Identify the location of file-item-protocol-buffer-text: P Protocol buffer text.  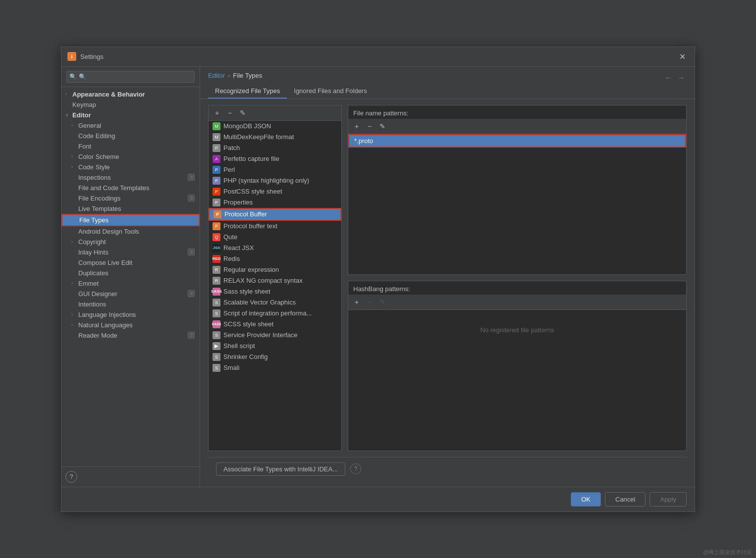
(275, 226).